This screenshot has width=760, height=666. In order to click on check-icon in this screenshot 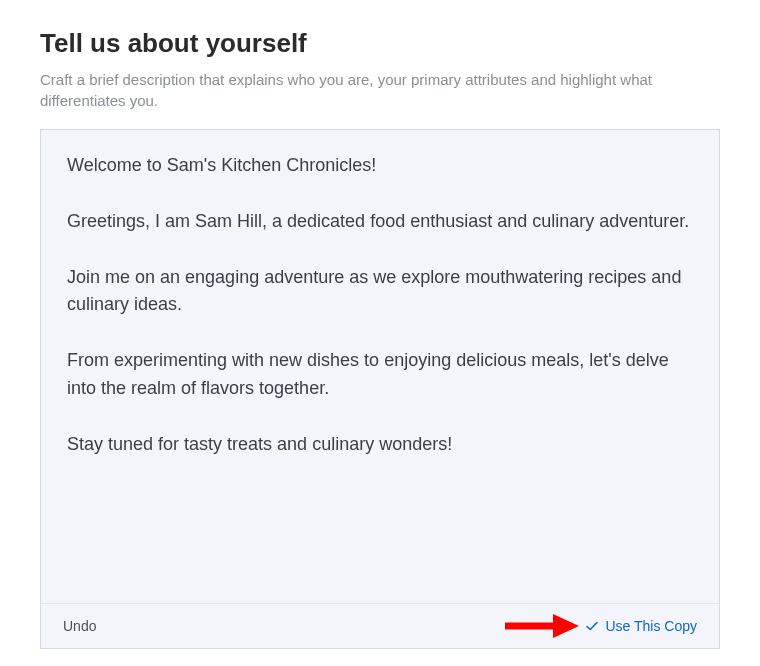, I will do `click(592, 626)`.